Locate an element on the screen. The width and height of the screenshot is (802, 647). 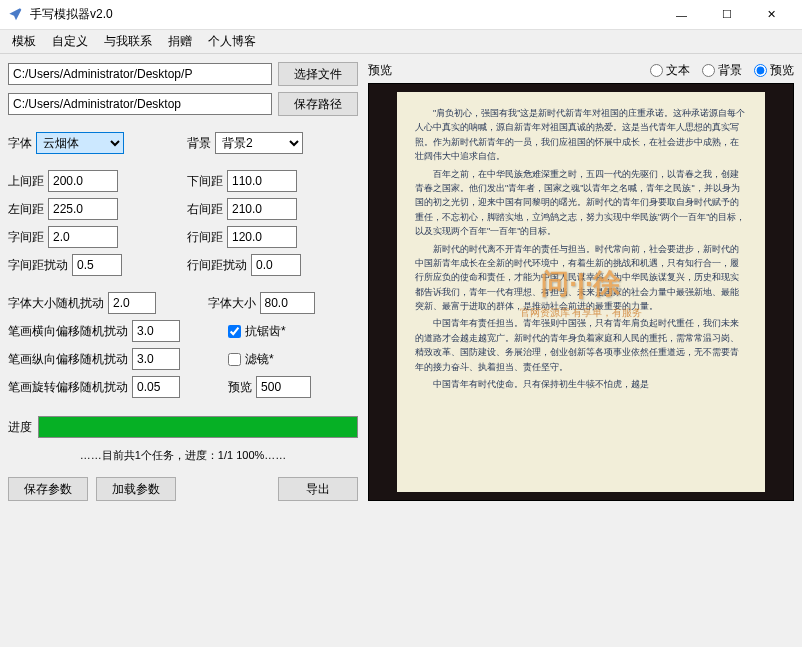
right-margin-input is located at coordinates (262, 209).